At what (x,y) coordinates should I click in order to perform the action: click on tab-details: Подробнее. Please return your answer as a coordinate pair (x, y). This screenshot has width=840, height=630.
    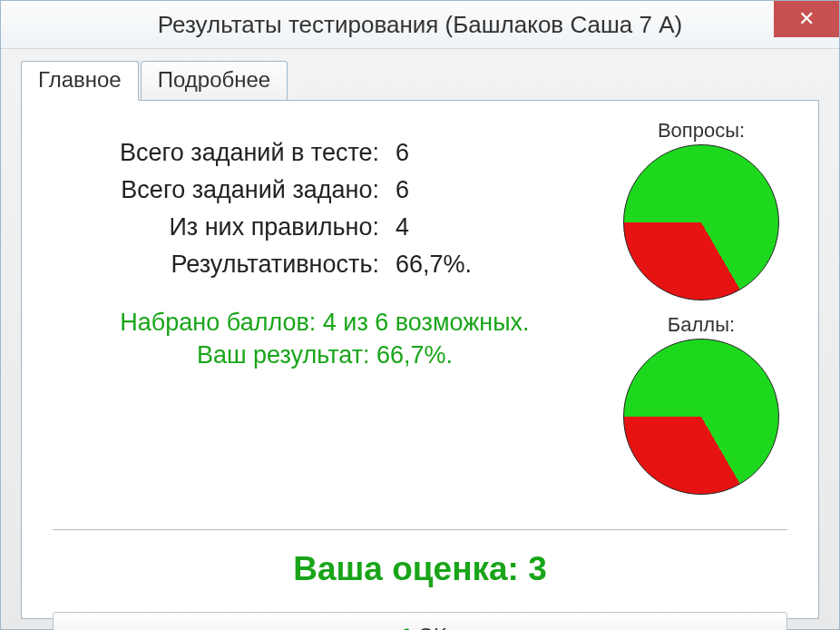
    Looking at the image, I should click on (214, 81).